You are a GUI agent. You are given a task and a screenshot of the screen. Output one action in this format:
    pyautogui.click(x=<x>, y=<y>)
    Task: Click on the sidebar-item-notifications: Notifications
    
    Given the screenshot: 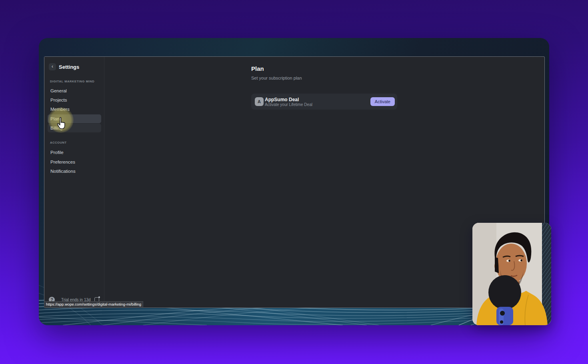 What is the action you would take?
    pyautogui.click(x=74, y=171)
    